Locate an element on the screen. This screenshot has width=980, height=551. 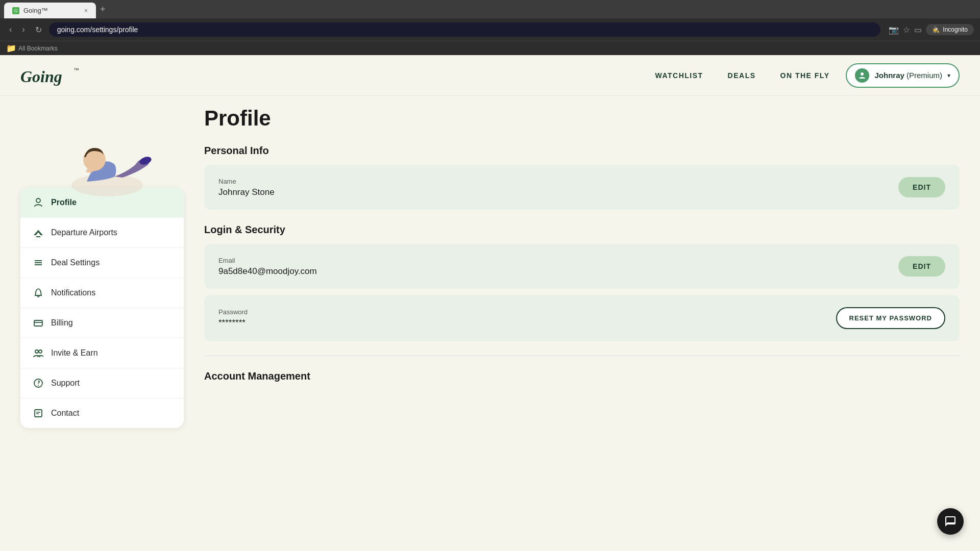
password-label: Password is located at coordinates (233, 312).